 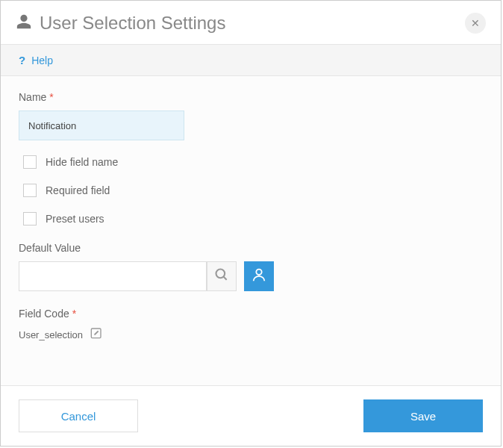 I want to click on preset-users-row: Preset users, so click(x=251, y=219).